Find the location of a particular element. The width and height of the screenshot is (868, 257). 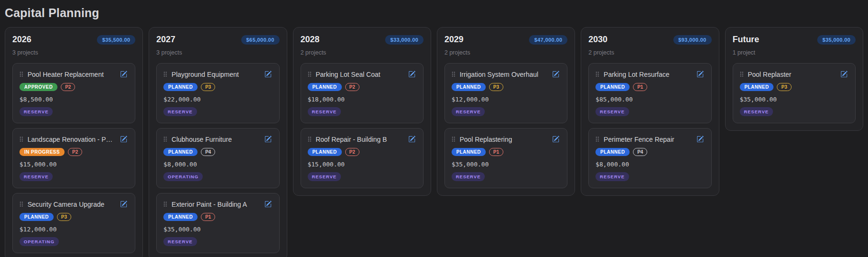

column-total-badge: $93,000.00 is located at coordinates (692, 40).